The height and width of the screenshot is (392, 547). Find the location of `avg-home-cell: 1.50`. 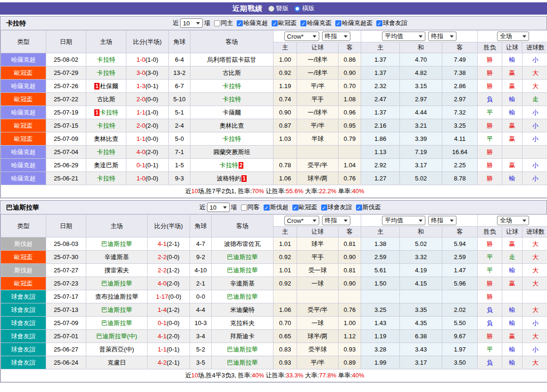

avg-home-cell: 1.50 is located at coordinates (381, 284).